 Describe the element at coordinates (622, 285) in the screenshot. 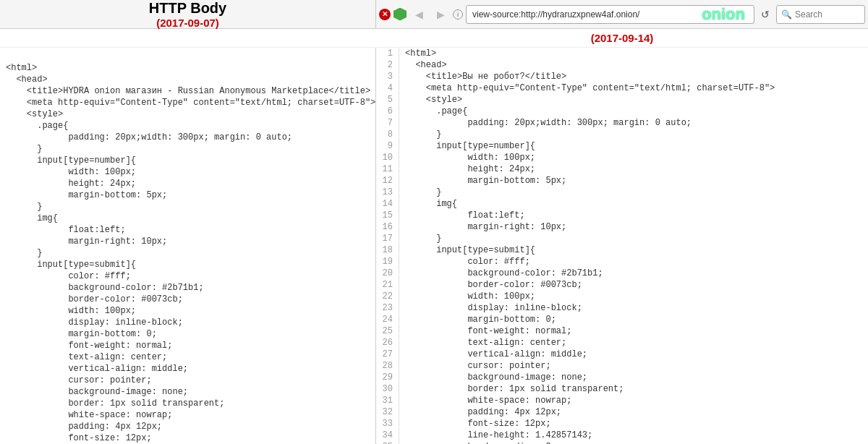

I see `table-row: 21 border-color: #0073cb;` at that location.